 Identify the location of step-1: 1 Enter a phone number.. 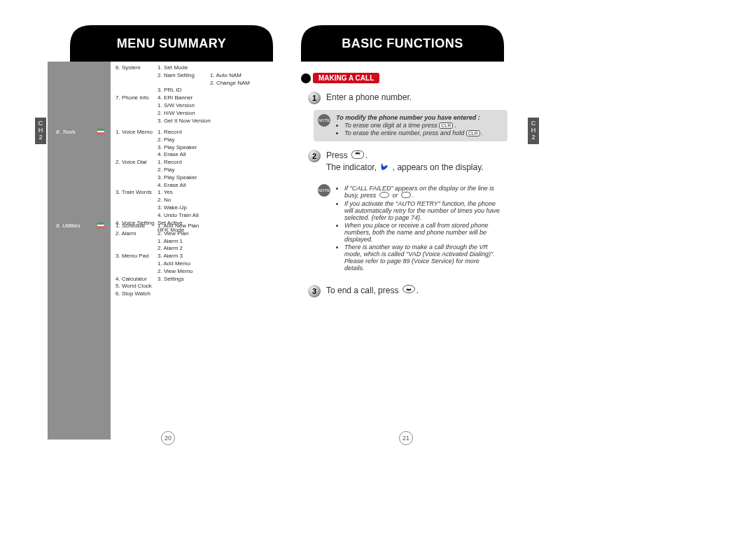
(407, 98).